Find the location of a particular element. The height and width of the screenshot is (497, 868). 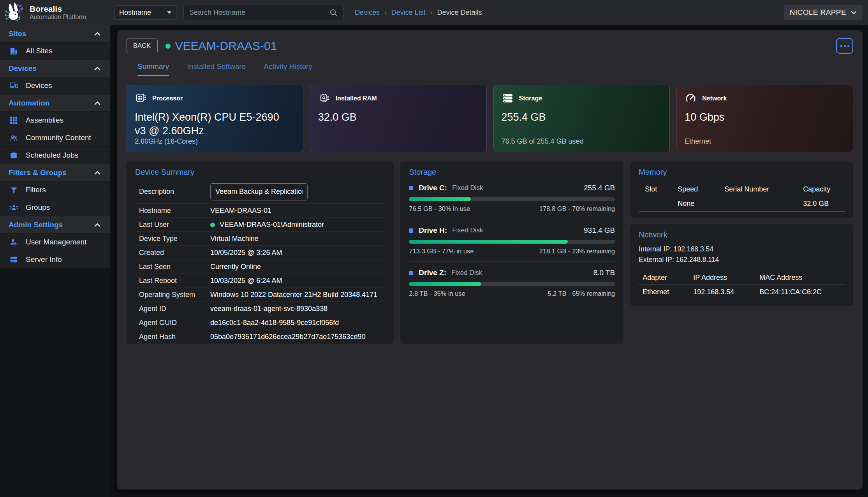

rabbit-logo-icon is located at coordinates (14, 12).